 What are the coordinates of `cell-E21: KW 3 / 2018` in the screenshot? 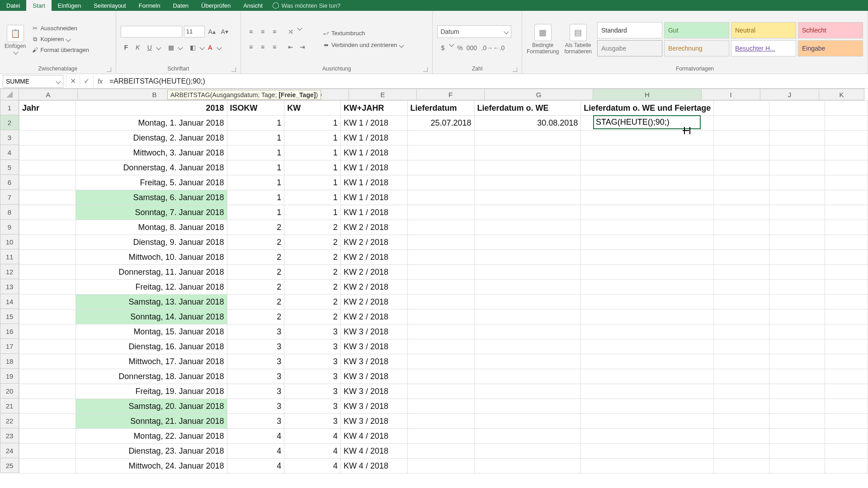 It's located at (374, 407).